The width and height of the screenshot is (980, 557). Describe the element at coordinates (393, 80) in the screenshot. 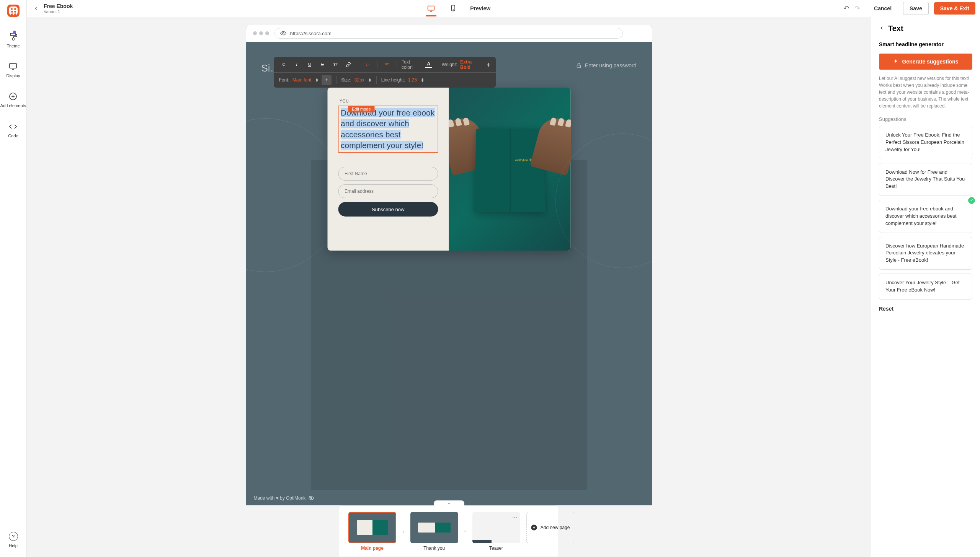

I see `lh-label: Line height:` at that location.